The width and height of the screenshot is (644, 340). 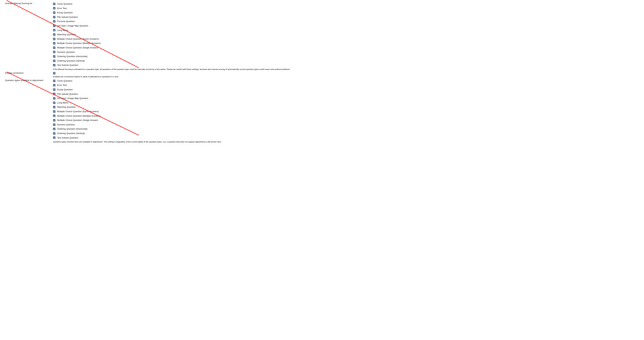 I want to click on adjustment-option-label: Multiple Choice Question (Multiple Answe…, so click(x=79, y=116).